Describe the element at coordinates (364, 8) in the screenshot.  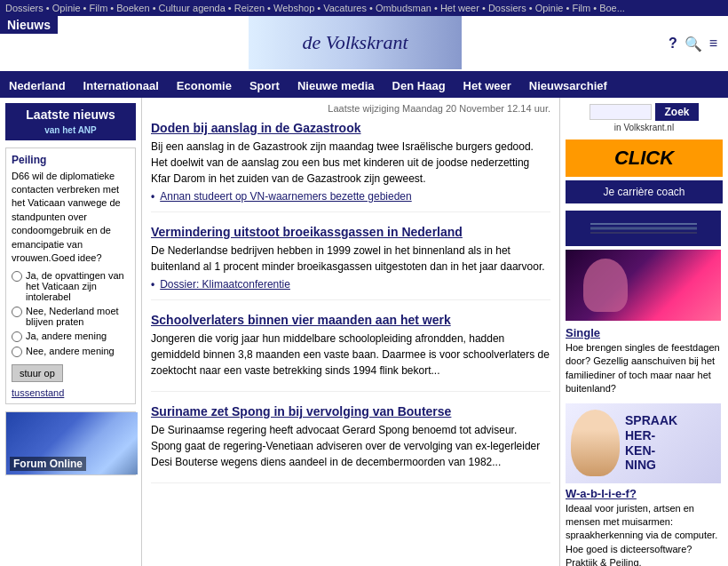
I see `top-navigation: Dossiers • Opinie • Film • Boeken • Cult…` at that location.